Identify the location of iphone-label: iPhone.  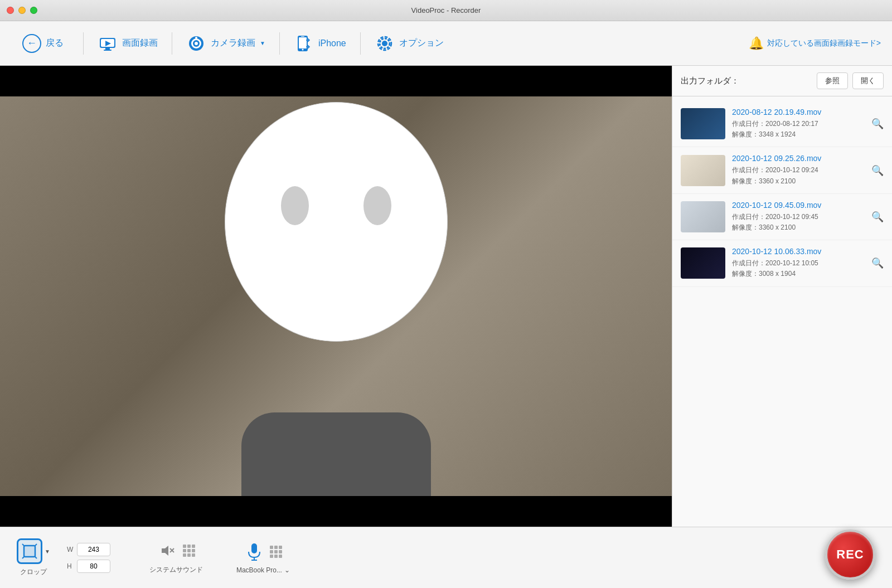
(332, 43).